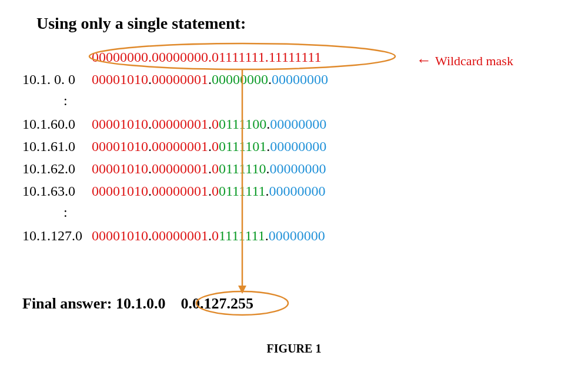  I want to click on final-wildcard-mask: 0.0.127.255, so click(217, 303).